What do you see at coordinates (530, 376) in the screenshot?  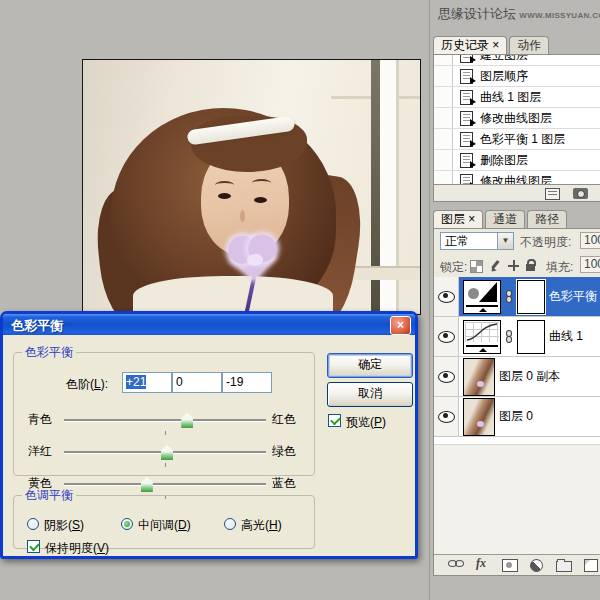 I see `layer-name: 图层 0 副本` at bounding box center [530, 376].